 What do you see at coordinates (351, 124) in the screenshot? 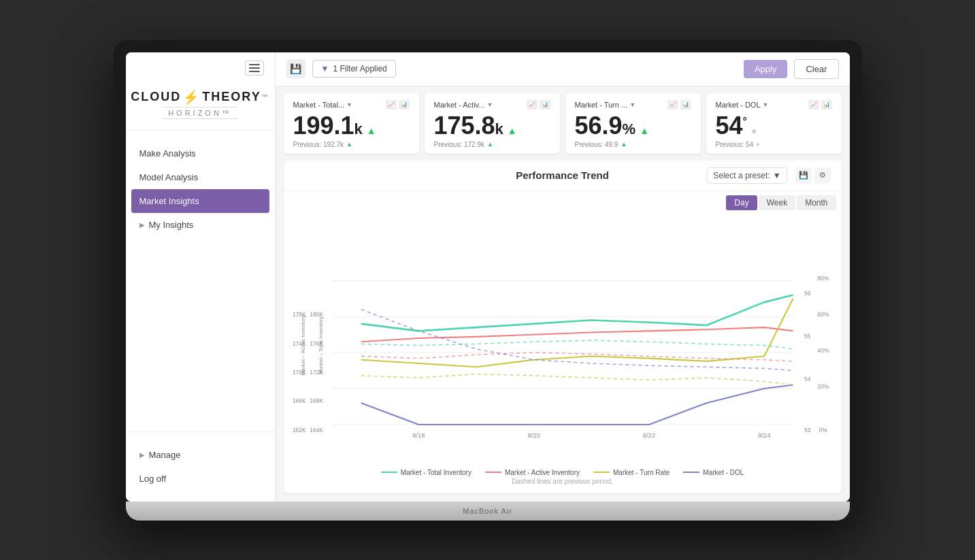
I see `kpi-card-total-inventory: Market - Total... ▼ 📈 📊 199.1k ▲ Prev` at bounding box center [351, 124].